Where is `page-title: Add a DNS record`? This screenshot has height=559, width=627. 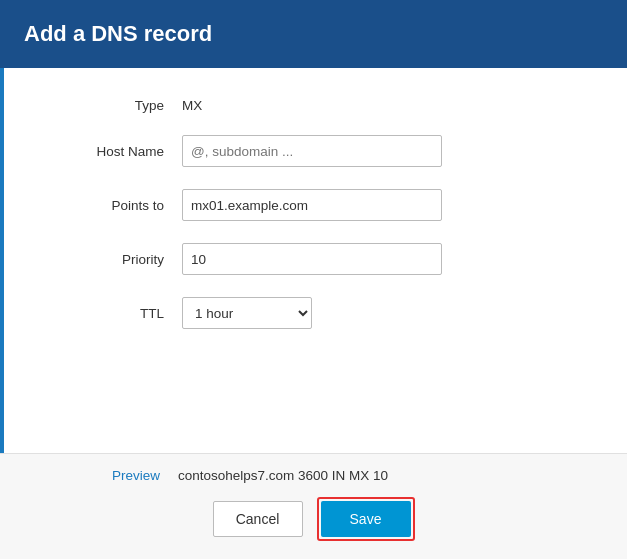
page-title: Add a DNS record is located at coordinates (118, 34).